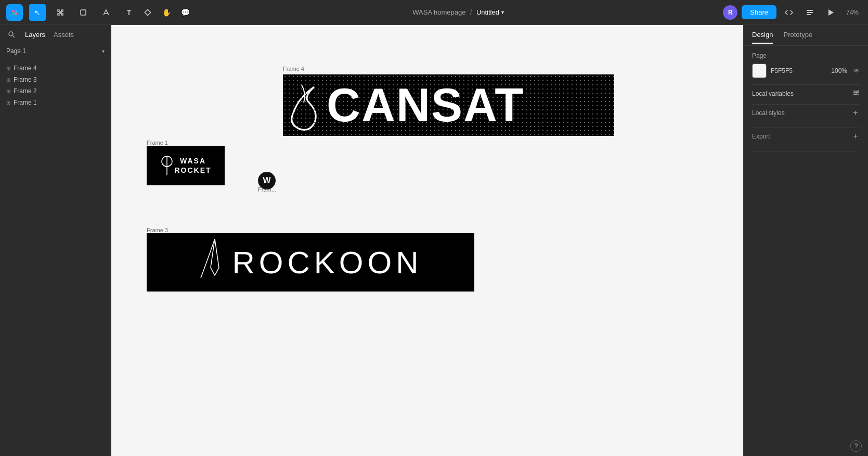 The height and width of the screenshot is (456, 868). I want to click on color-swatch, so click(759, 71).